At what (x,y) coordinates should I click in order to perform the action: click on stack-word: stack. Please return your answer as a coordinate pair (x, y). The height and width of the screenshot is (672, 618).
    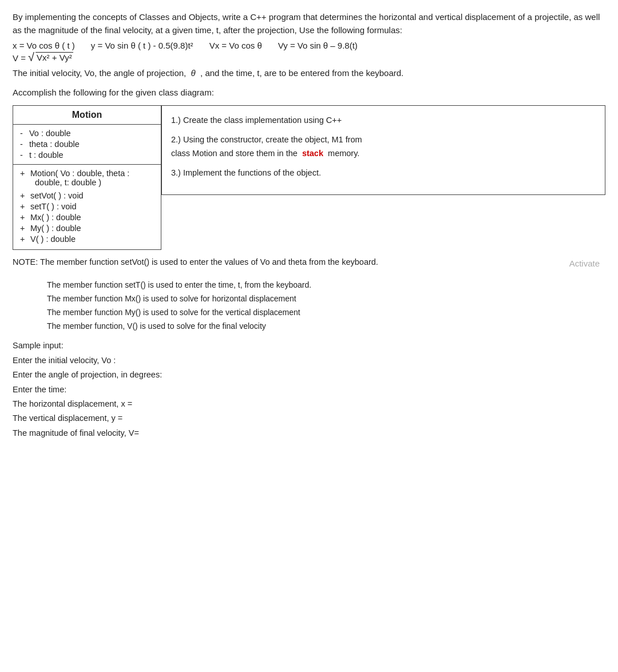
    Looking at the image, I should click on (312, 153).